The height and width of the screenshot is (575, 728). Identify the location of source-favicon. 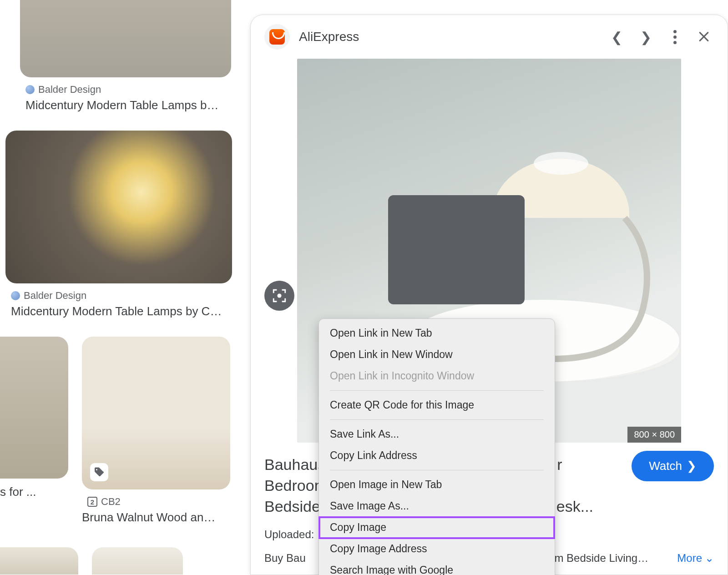
(277, 37).